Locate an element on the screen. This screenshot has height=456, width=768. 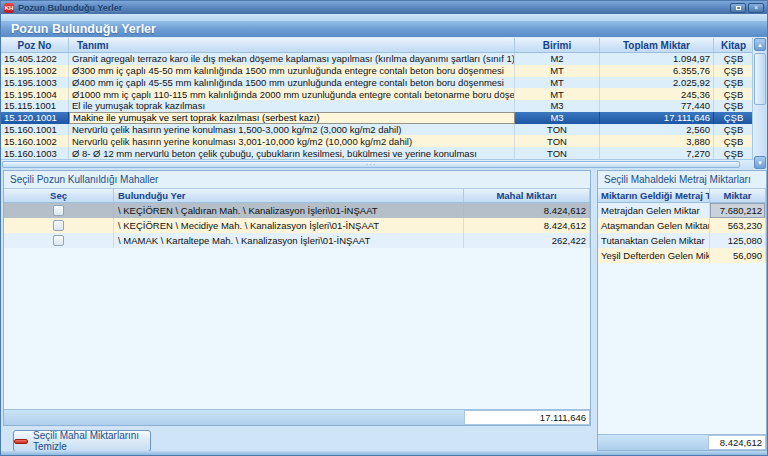
column-header-birim: Birimi is located at coordinates (558, 45).